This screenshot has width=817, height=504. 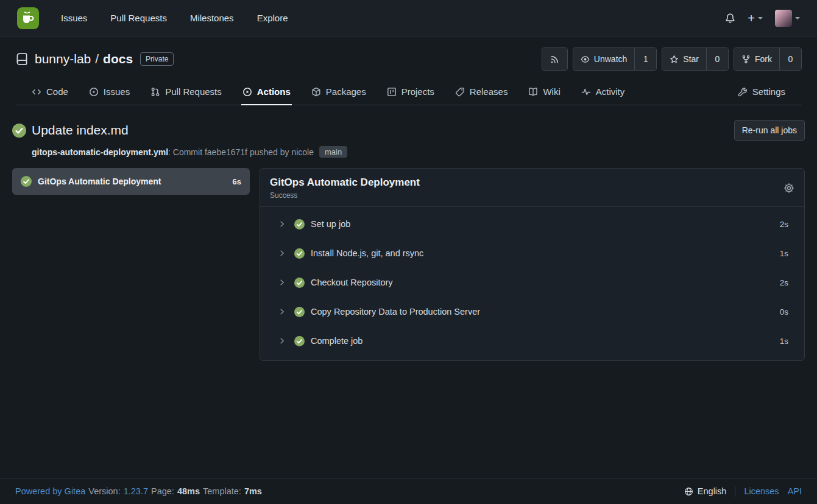 What do you see at coordinates (743, 92) in the screenshot?
I see `wrench-icon` at bounding box center [743, 92].